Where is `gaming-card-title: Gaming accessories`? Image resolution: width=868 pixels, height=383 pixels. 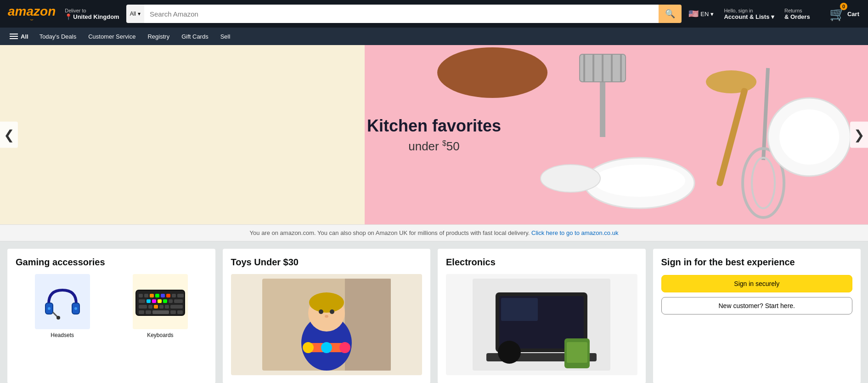 gaming-card-title: Gaming accessories is located at coordinates (111, 262).